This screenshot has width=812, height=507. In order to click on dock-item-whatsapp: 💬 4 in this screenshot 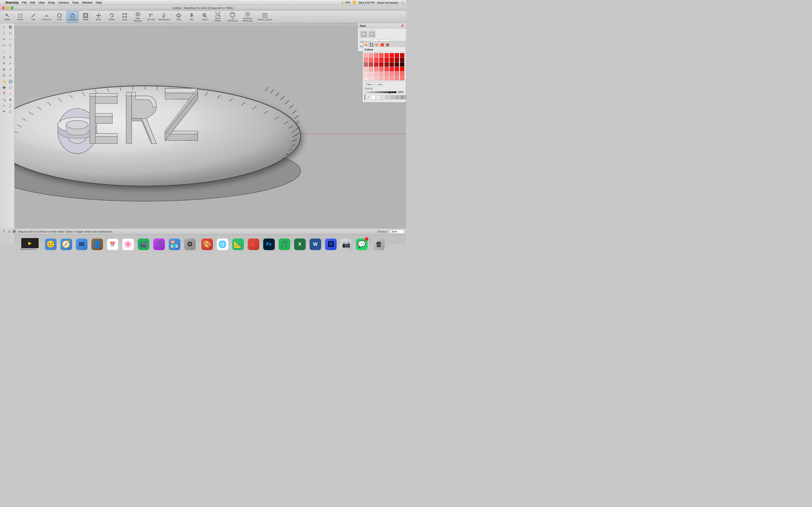, I will do `click(362, 244)`.